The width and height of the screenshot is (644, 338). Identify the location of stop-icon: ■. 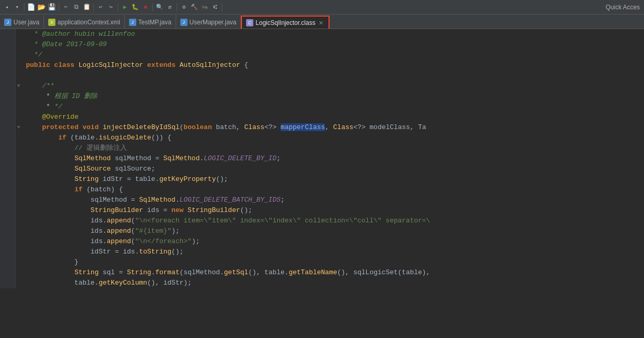
(146, 7).